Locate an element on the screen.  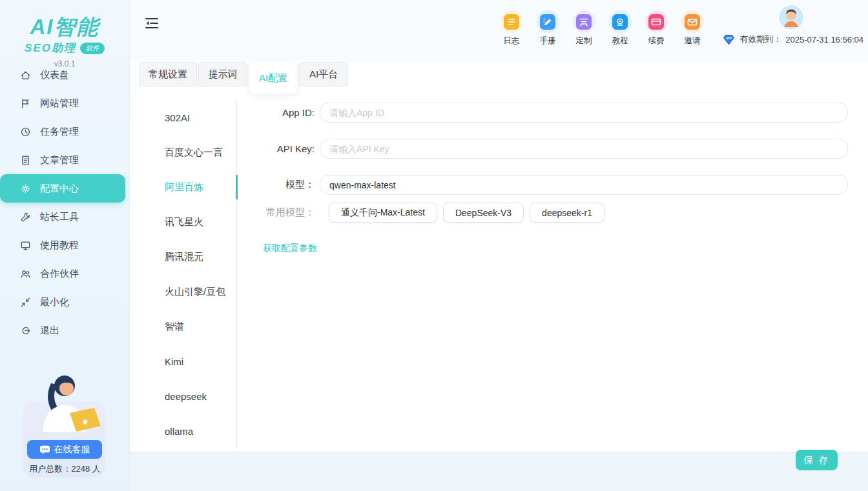
document-icon is located at coordinates (26, 160).